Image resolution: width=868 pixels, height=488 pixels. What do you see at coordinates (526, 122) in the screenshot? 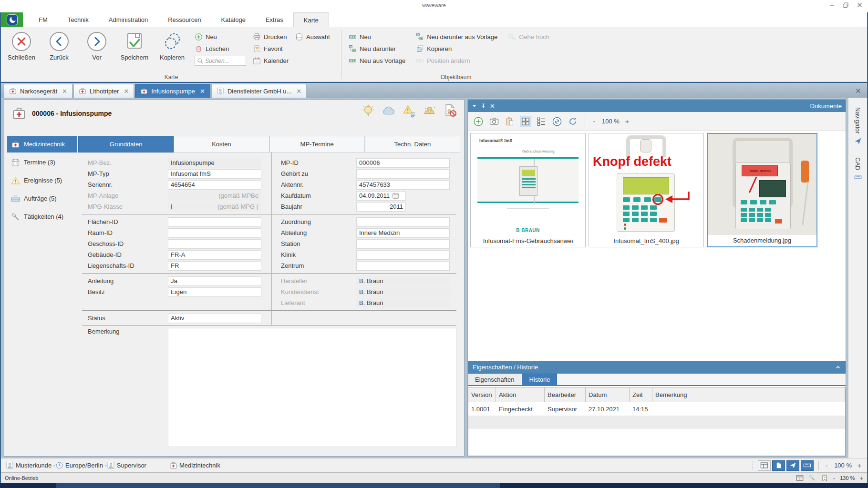
I see `grid-view-icon` at bounding box center [526, 122].